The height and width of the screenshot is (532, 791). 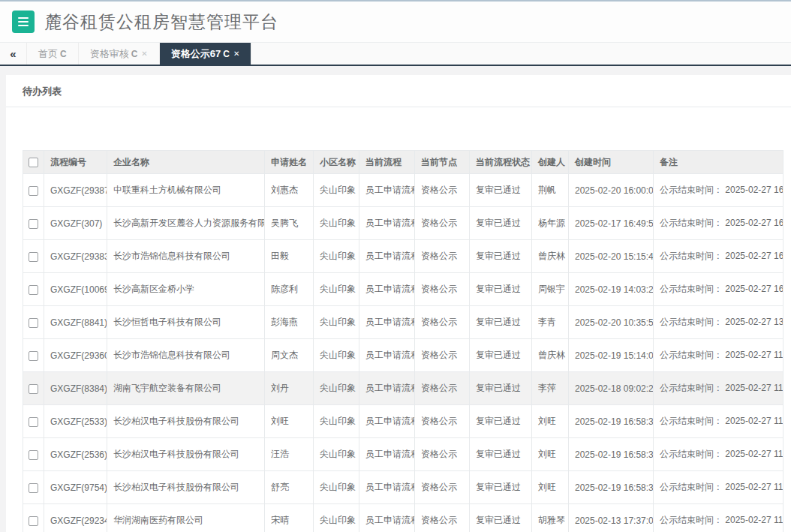 What do you see at coordinates (387, 162) in the screenshot?
I see `column-header: 当前流程` at bounding box center [387, 162].